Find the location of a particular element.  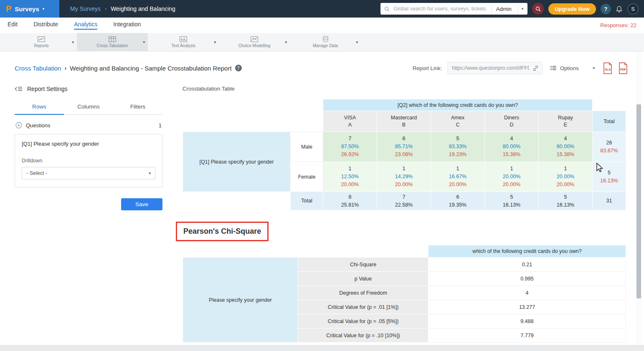

crosstab-cell: 120.00%20.00% is located at coordinates (512, 177).